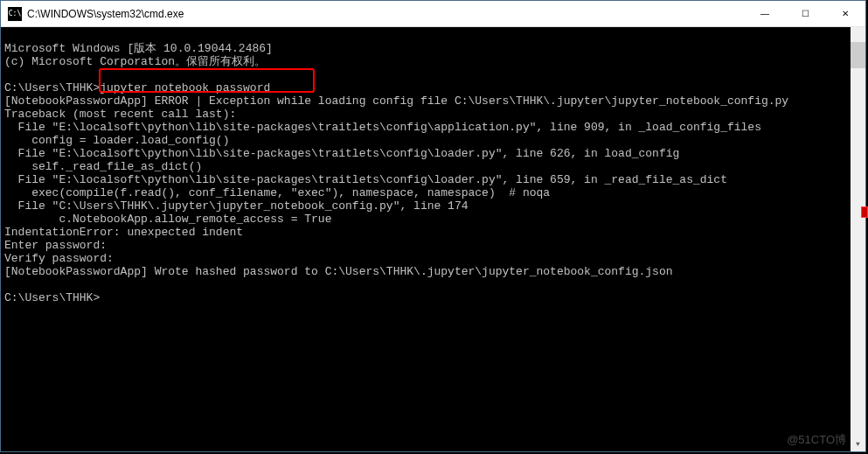 The height and width of the screenshot is (454, 868). What do you see at coordinates (865, 212) in the screenshot?
I see `side-marker` at bounding box center [865, 212].